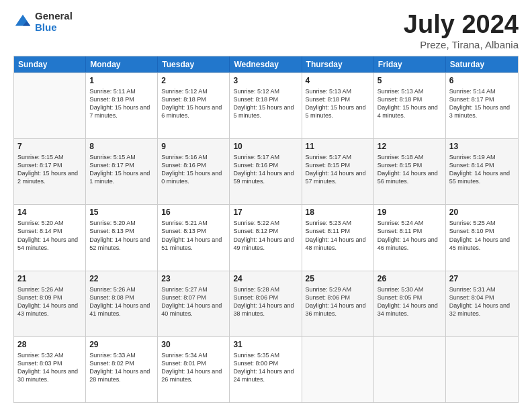  I want to click on day-info: Sunrise: 5:31 AM Sunset: 8:04 PM Dayligh…, so click(482, 302).